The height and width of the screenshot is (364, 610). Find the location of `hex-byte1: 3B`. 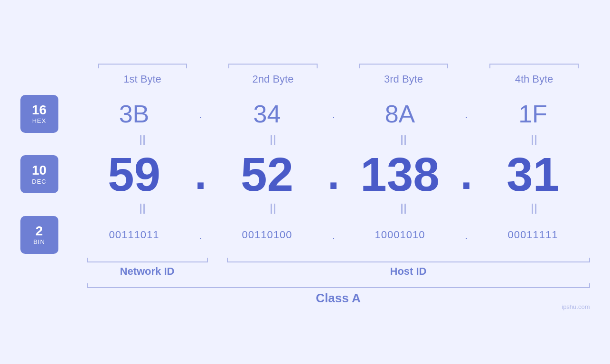

hex-byte1: 3B is located at coordinates (134, 114).